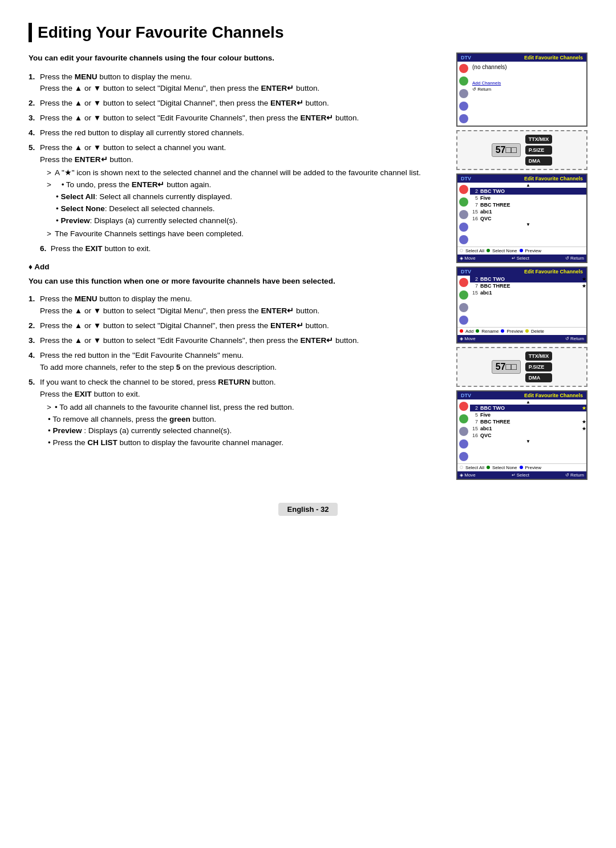  What do you see at coordinates (246, 420) in the screenshot?
I see `add-bullet-green: To remove all channels, press the green …` at bounding box center [246, 420].